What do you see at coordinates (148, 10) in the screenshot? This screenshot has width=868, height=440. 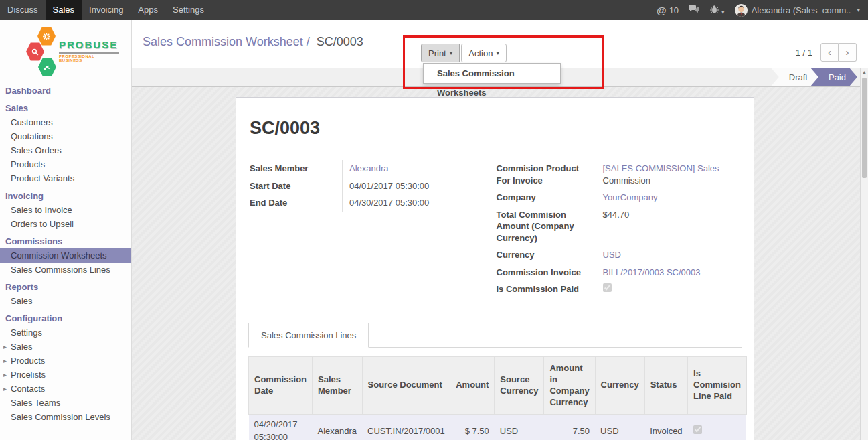 I see `nav-apps: Apps` at bounding box center [148, 10].